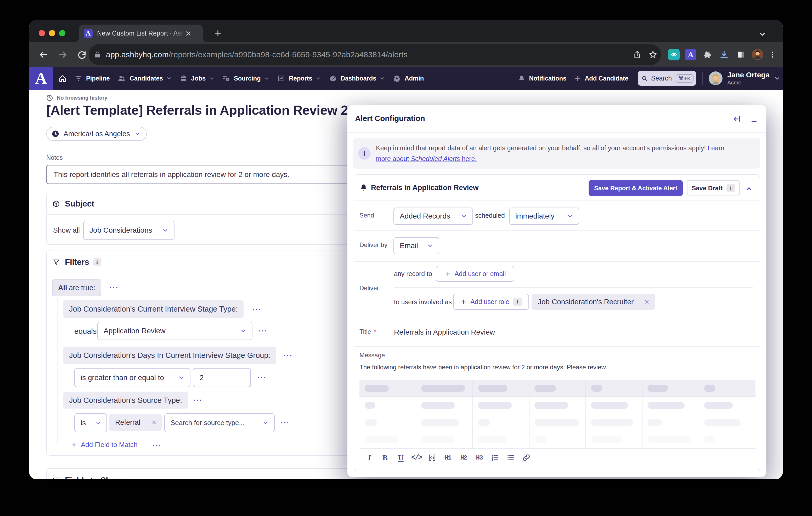 This screenshot has height=516, width=812. I want to click on save-report-activate-button: Save Report & Activate Alert, so click(636, 188).